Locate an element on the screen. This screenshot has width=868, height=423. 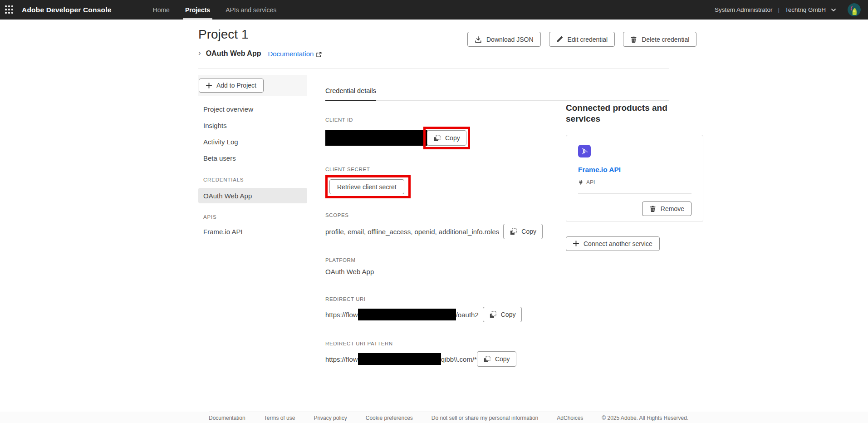
redirect-uri-pattern-label: REDIRECT URI PATTERN is located at coordinates (497, 344).